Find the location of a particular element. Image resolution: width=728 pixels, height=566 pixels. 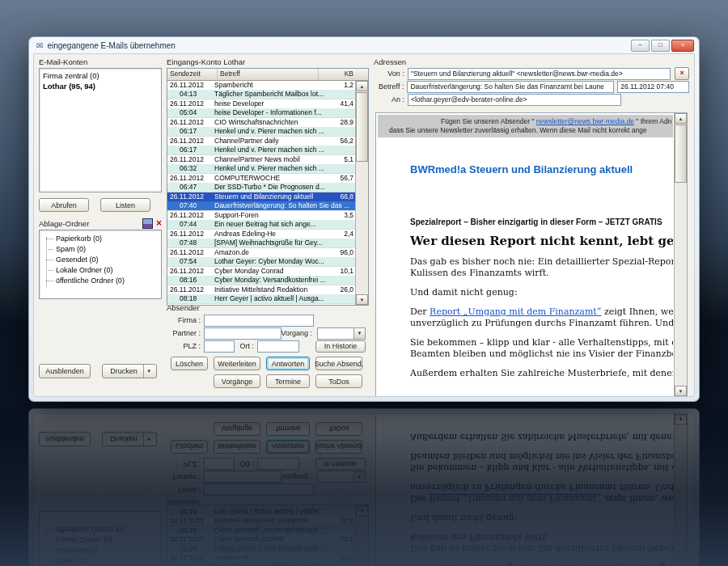

firma-field is located at coordinates (259, 320).